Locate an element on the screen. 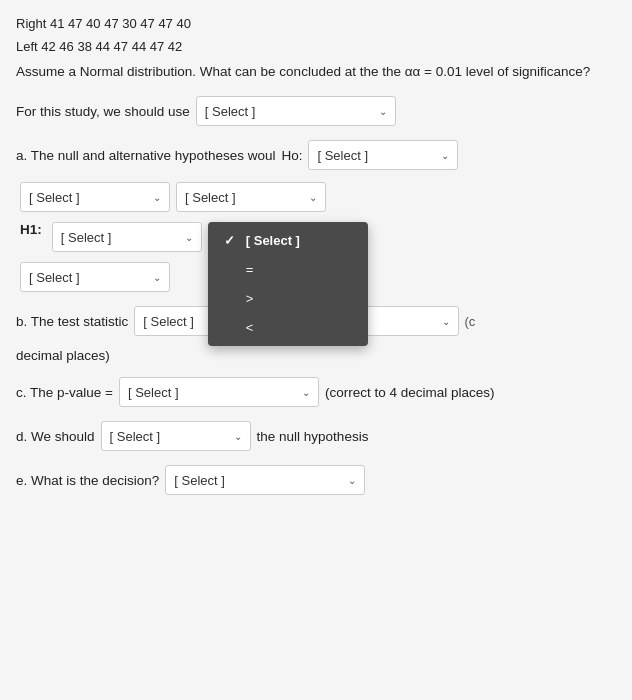  check-icon: ✓ is located at coordinates (231, 240).